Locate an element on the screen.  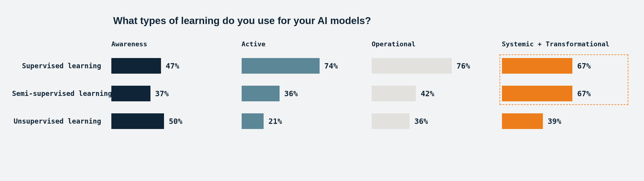
bar-cell: 37% is located at coordinates (173, 94).